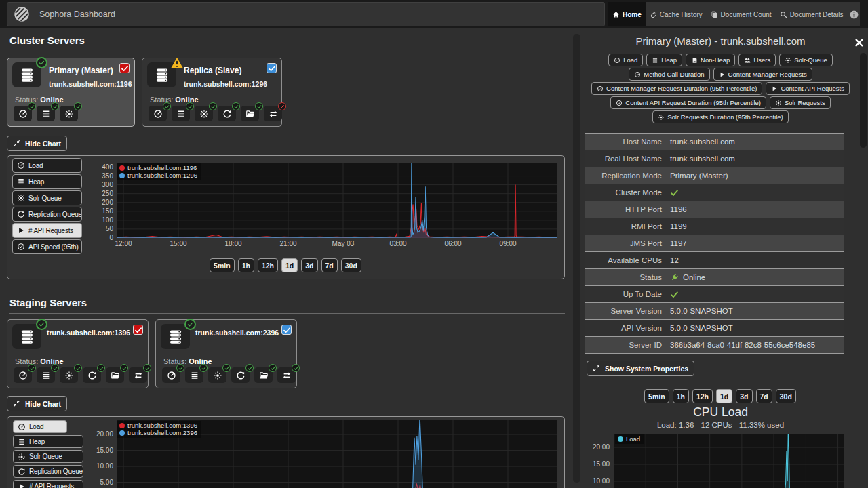 The width and height of the screenshot is (868, 488). I want to click on cluster-range-1h: 1h, so click(246, 266).